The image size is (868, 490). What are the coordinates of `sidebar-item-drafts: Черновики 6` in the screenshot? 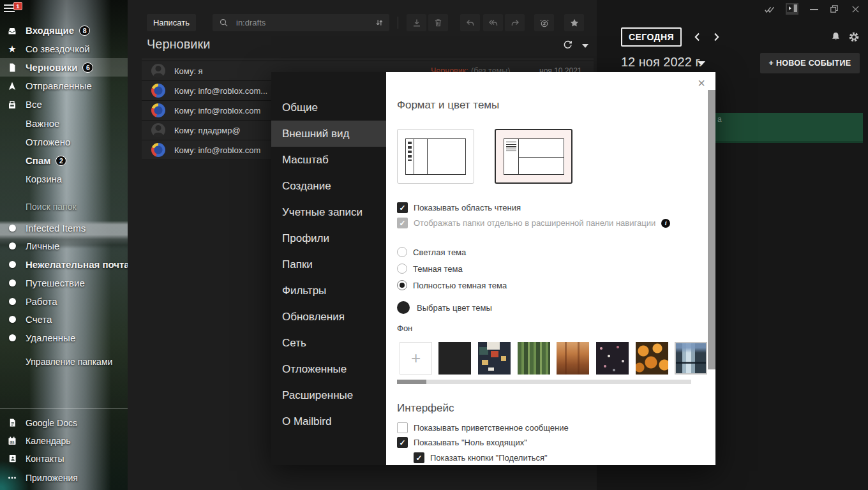 It's located at (64, 68).